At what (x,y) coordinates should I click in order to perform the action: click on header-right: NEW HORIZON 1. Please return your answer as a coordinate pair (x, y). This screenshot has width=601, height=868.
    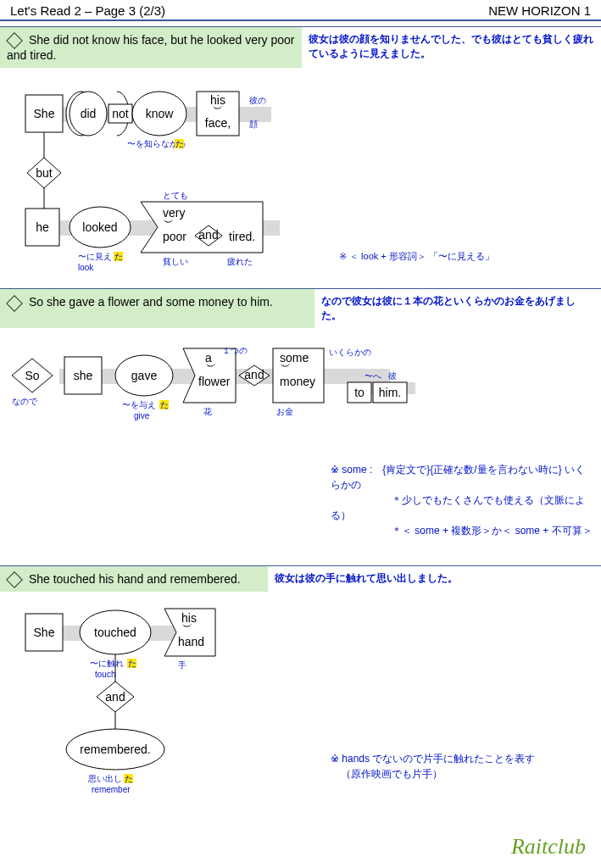
    Looking at the image, I should click on (539, 10).